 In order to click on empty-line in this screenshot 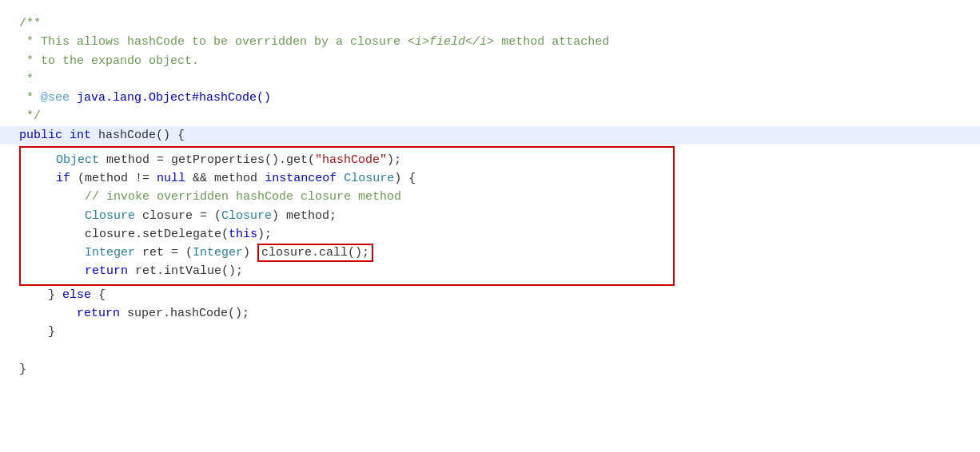, I will do `click(490, 350)`.